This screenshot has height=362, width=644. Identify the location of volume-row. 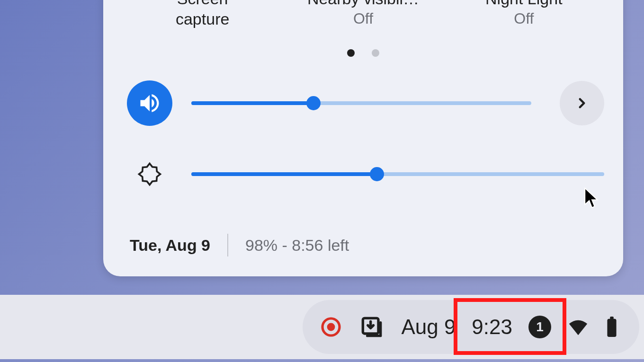
(366, 103).